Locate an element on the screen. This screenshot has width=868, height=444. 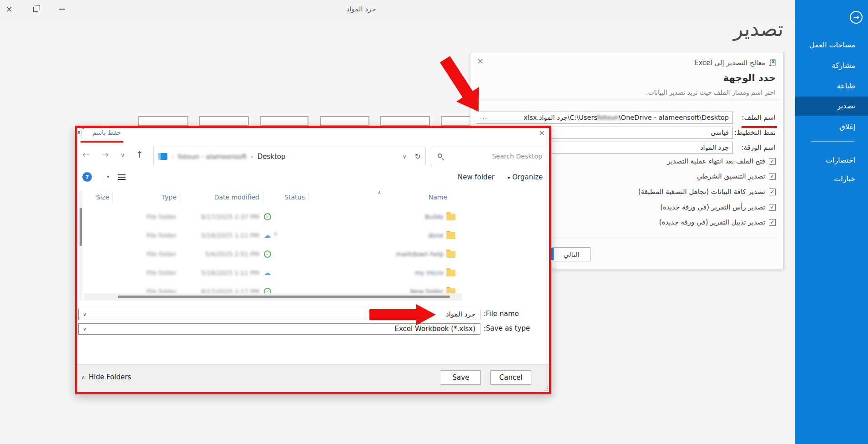
column-header-size: Size is located at coordinates (97, 197).